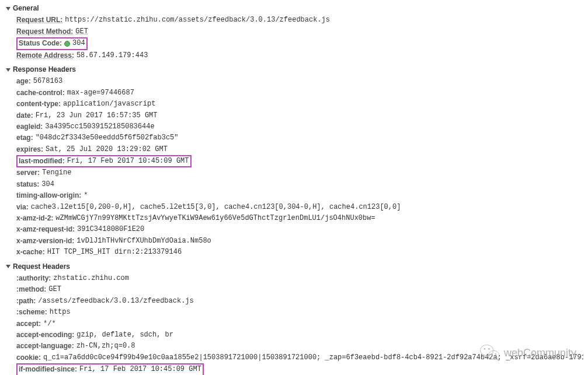 Image resolution: width=588 pixels, height=375 pixels. What do you see at coordinates (39, 104) in the screenshot?
I see `header-key: content-type:` at bounding box center [39, 104].